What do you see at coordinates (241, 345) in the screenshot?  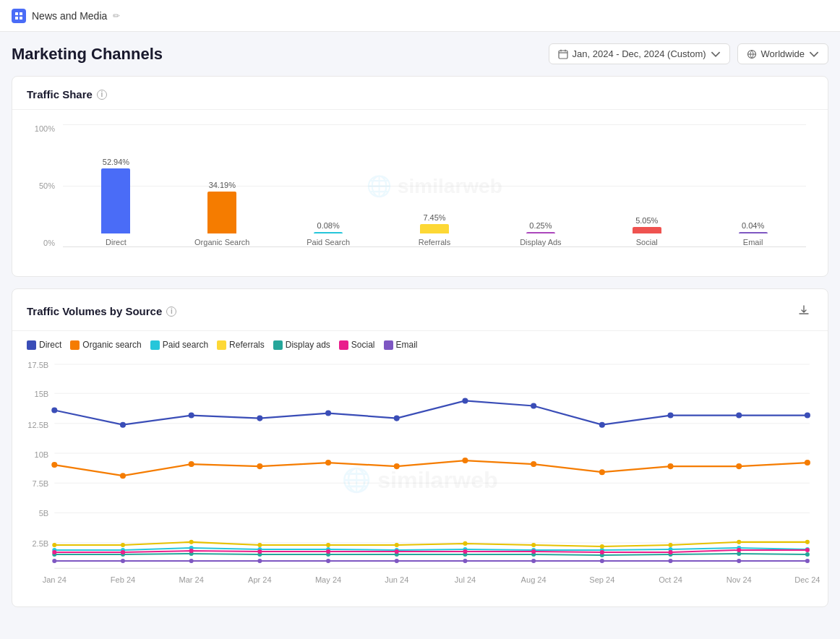 I see `legend-referrals: Referrals` at bounding box center [241, 345].